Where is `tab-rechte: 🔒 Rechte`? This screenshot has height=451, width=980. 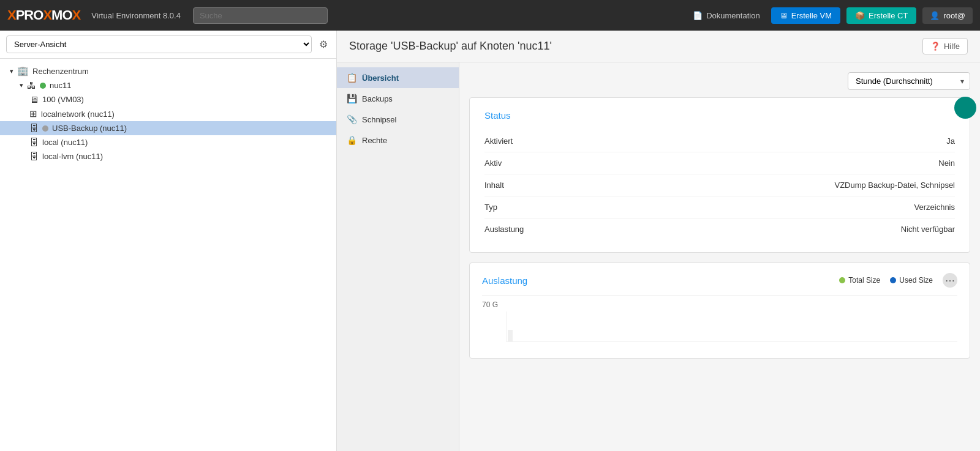
tab-rechte: 🔒 Rechte is located at coordinates (398, 140).